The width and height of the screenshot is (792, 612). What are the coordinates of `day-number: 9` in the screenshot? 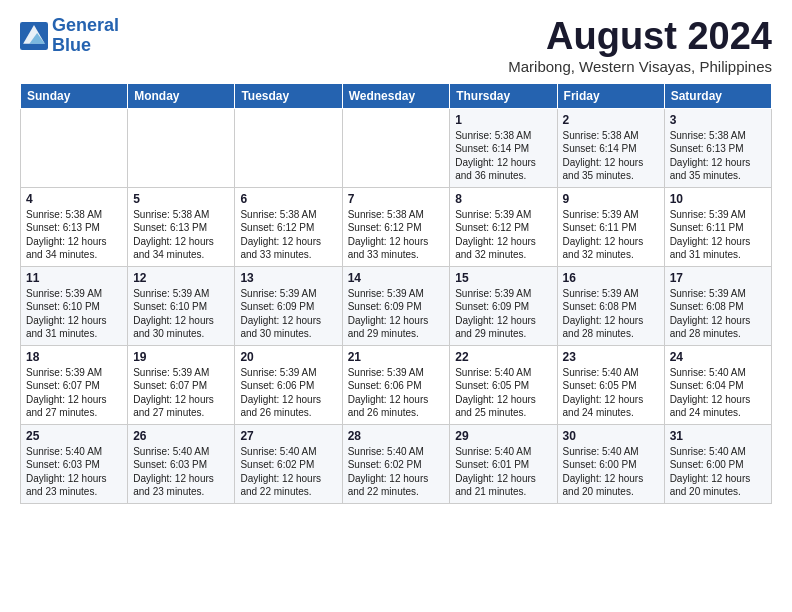 It's located at (611, 199).